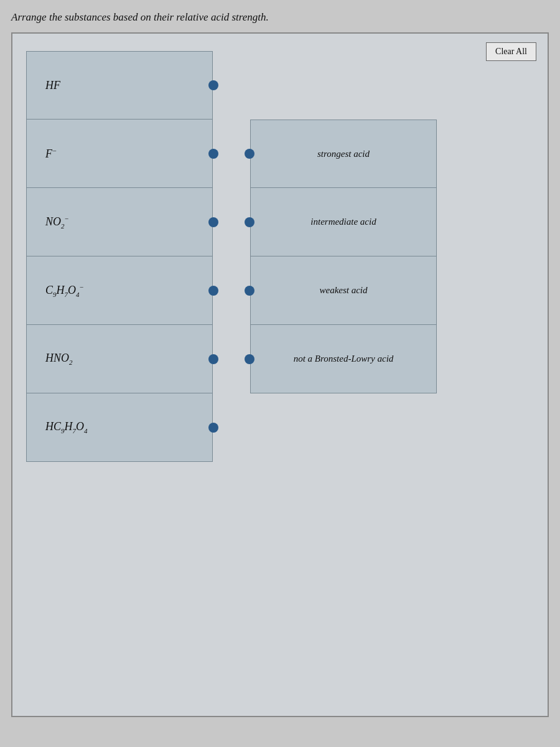 The width and height of the screenshot is (560, 747). What do you see at coordinates (343, 359) in the screenshot?
I see `category-card-not-bronsted: not a Bronsted-Lowry acid` at bounding box center [343, 359].